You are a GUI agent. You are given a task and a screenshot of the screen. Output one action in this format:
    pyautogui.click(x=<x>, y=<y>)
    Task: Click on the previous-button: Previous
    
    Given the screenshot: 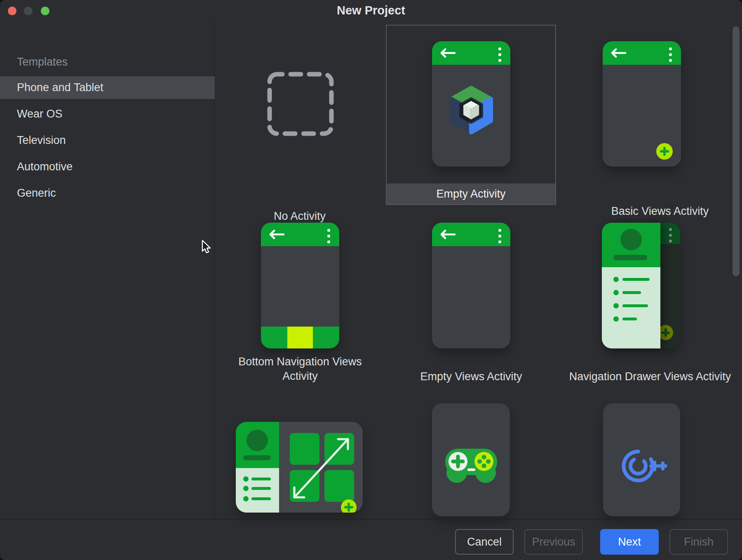 What is the action you would take?
    pyautogui.click(x=554, y=542)
    